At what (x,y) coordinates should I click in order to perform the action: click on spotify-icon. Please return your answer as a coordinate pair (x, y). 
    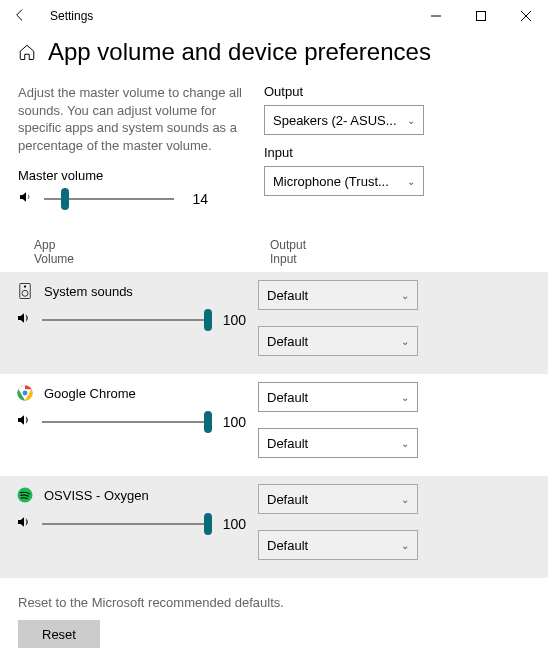
    Looking at the image, I should click on (25, 495).